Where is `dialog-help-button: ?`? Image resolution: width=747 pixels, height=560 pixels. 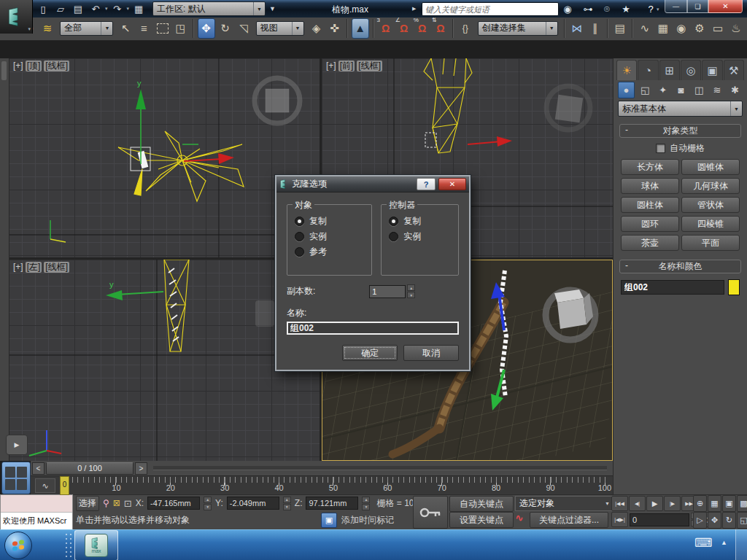
dialog-help-button: ? is located at coordinates (426, 184).